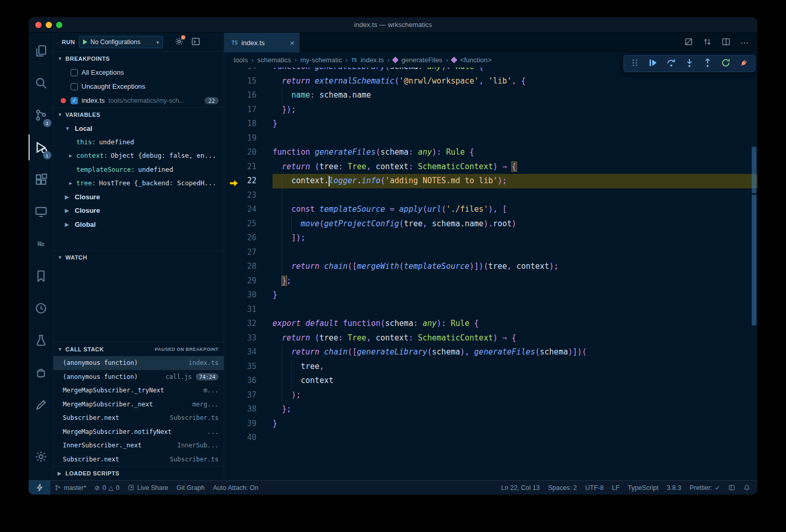 The width and height of the screenshot is (786, 532). What do you see at coordinates (240, 167) in the screenshot?
I see `line-number: 21` at bounding box center [240, 167].